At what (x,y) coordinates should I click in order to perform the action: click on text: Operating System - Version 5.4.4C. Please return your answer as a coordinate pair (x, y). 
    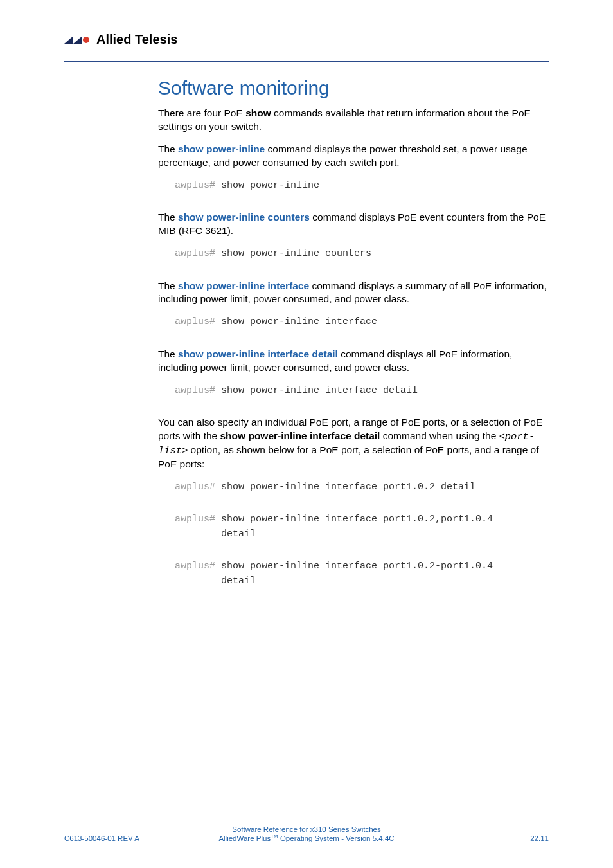
    Looking at the image, I should click on (337, 838).